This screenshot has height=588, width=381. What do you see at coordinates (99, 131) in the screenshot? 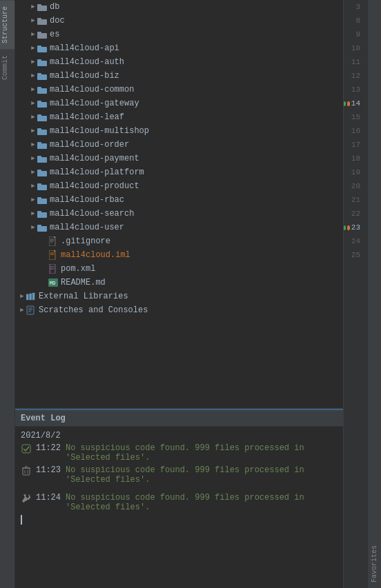
I see `label-multishop: mall4cloud-multishop` at bounding box center [99, 131].